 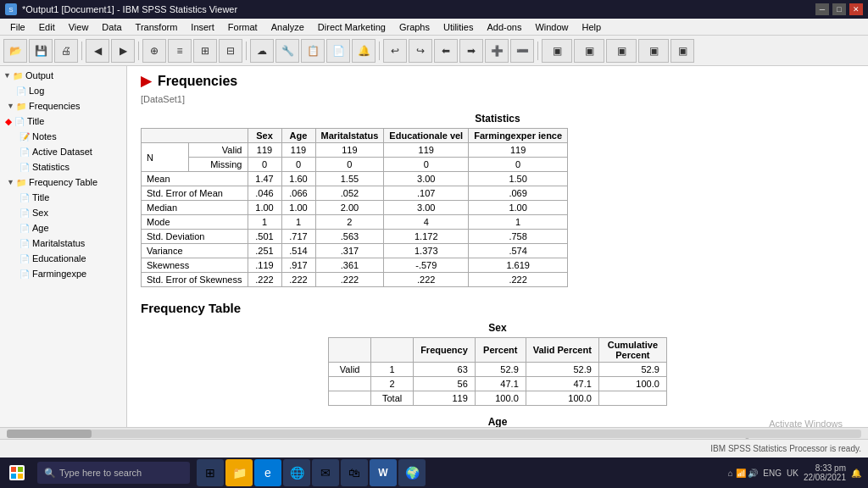 I want to click on expand-freq-table-icon: ▼, so click(x=11, y=182).